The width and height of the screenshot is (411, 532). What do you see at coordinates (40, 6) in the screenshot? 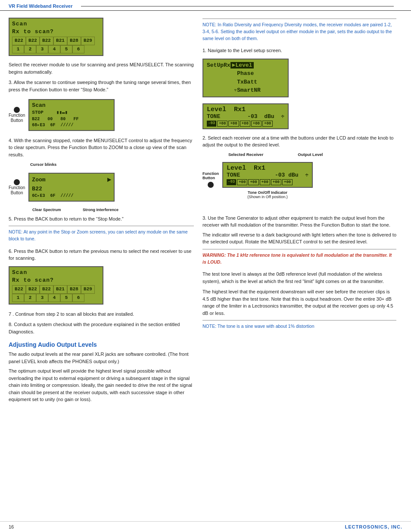
I see `page-title: VR Field Wideband Receiver` at bounding box center [40, 6].